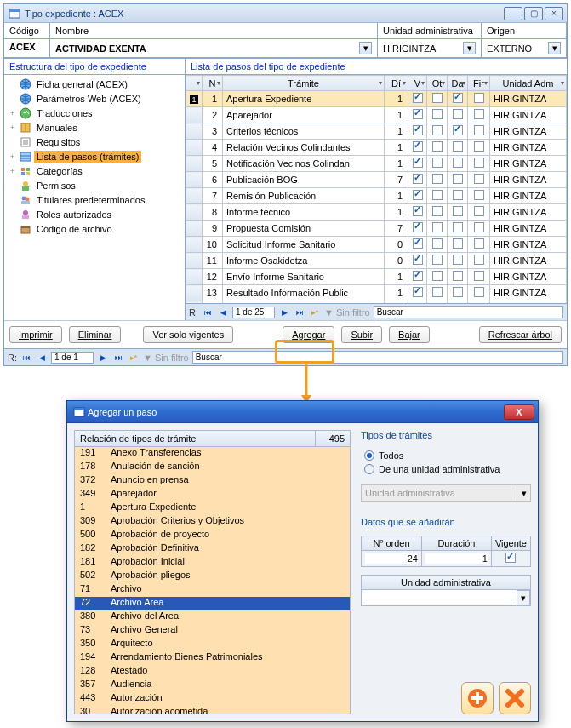 The height and width of the screenshot is (728, 571). Describe the element at coordinates (439, 598) in the screenshot. I see `unidad-input` at that location.